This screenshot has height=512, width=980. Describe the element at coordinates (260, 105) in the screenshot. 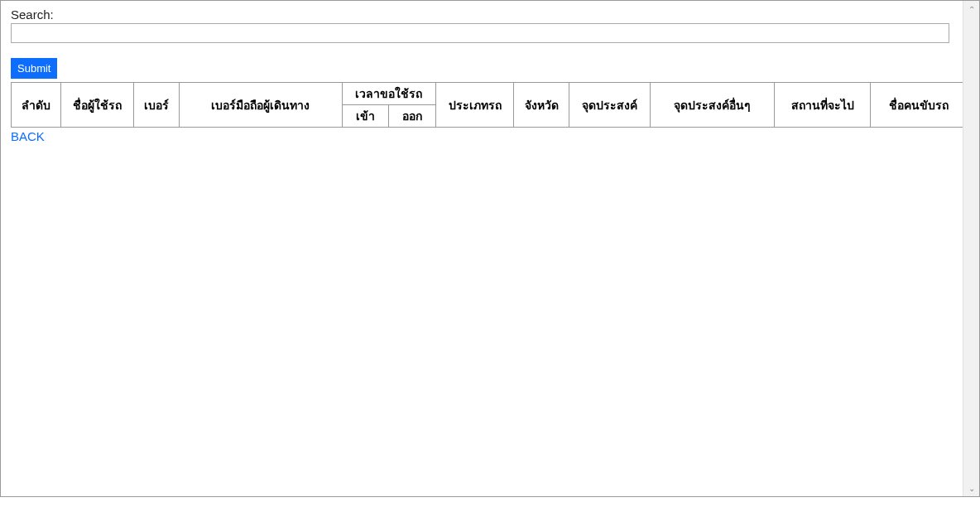

I see `col-traveler-phone: เบอร์มือถือผู้เดินทาง` at that location.